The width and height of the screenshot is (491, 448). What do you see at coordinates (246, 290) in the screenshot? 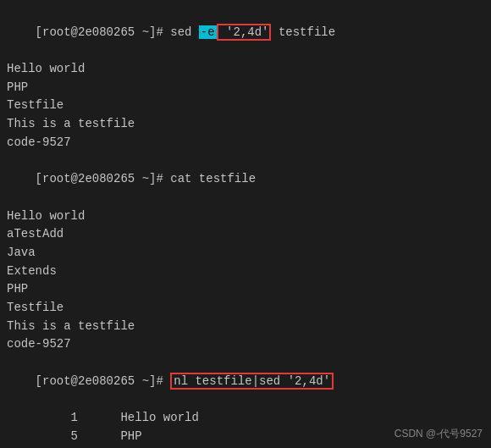
I see `cat-output-5: PHP` at bounding box center [246, 290].